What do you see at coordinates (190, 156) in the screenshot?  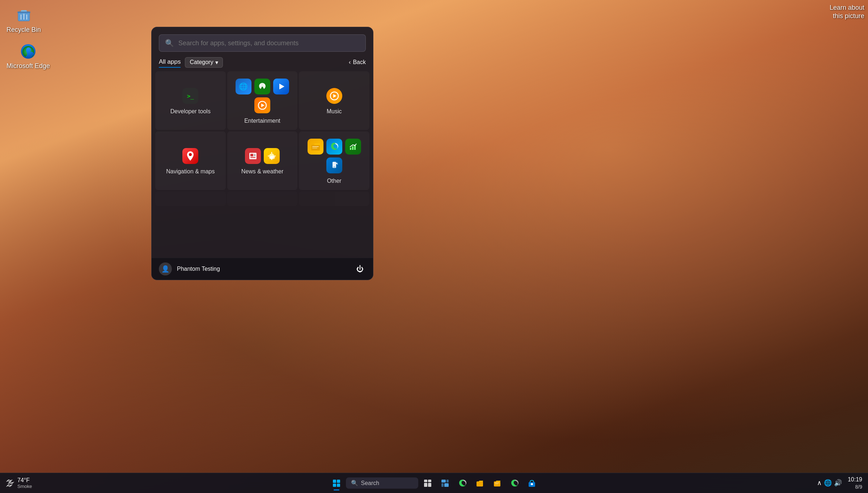 I see `maps-icon` at bounding box center [190, 156].